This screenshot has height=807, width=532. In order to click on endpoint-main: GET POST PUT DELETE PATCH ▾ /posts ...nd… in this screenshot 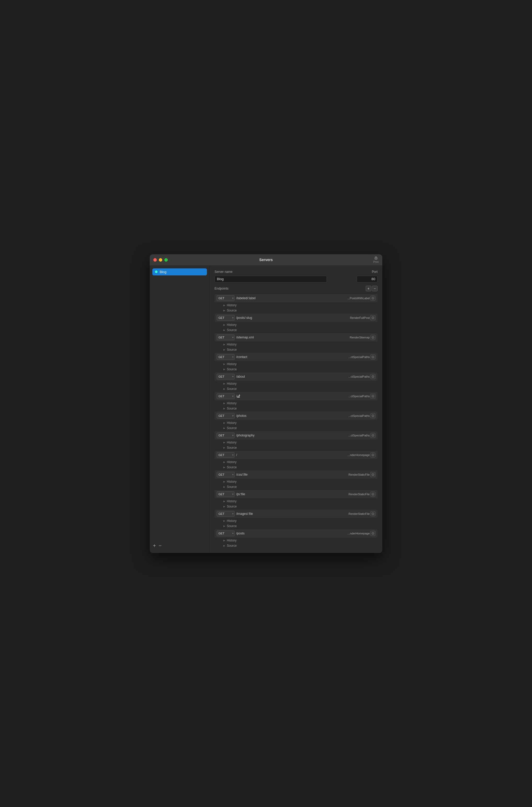, I will do `click(296, 533)`.